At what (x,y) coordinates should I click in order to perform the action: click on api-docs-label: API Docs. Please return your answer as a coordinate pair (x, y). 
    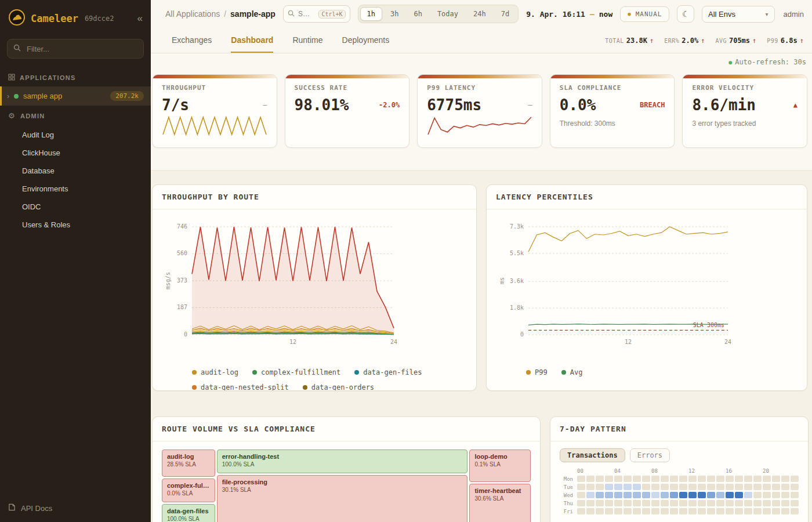
    Looking at the image, I should click on (37, 508).